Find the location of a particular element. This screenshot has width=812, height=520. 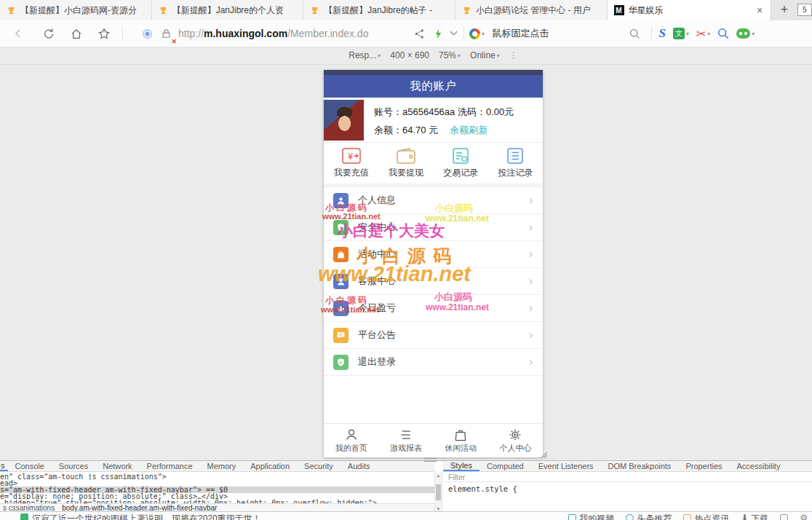

viewport-resize-handle is located at coordinates (431, 460).